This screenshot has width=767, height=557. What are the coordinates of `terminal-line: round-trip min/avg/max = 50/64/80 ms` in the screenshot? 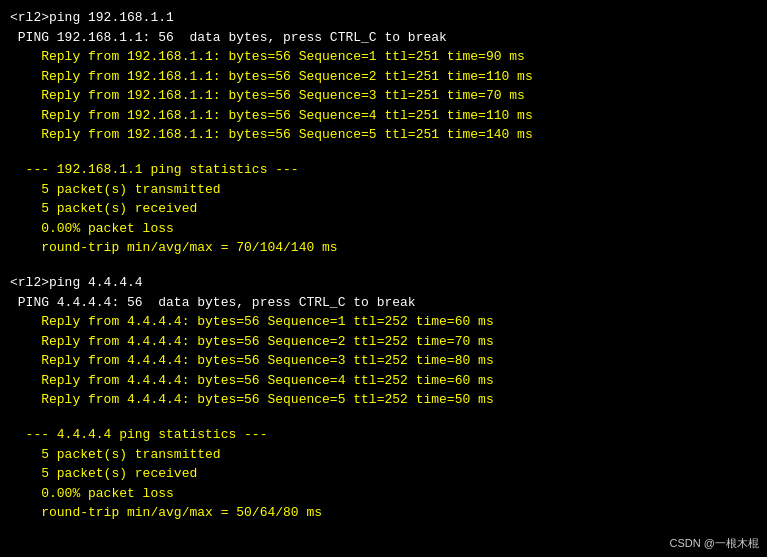 It's located at (384, 513).